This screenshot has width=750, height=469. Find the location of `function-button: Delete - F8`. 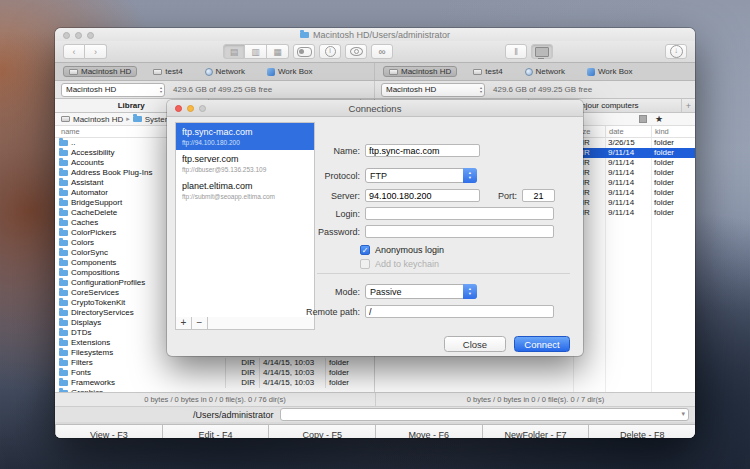

function-button: Delete - F8 is located at coordinates (642, 432).